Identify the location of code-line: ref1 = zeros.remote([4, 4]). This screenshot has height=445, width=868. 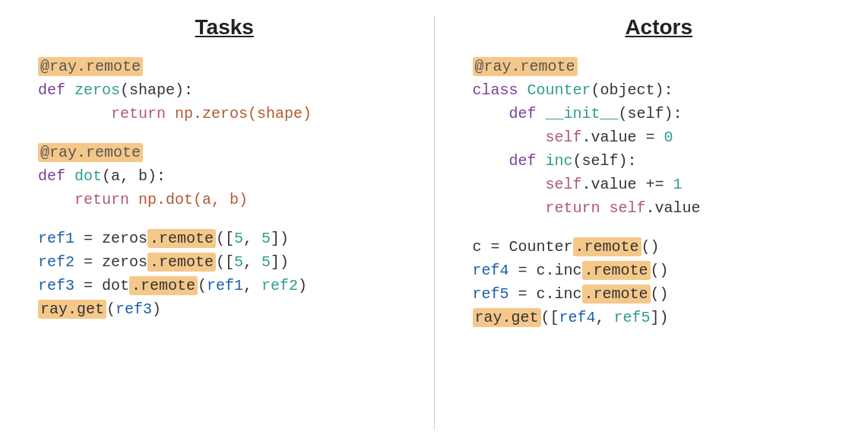
(173, 239).